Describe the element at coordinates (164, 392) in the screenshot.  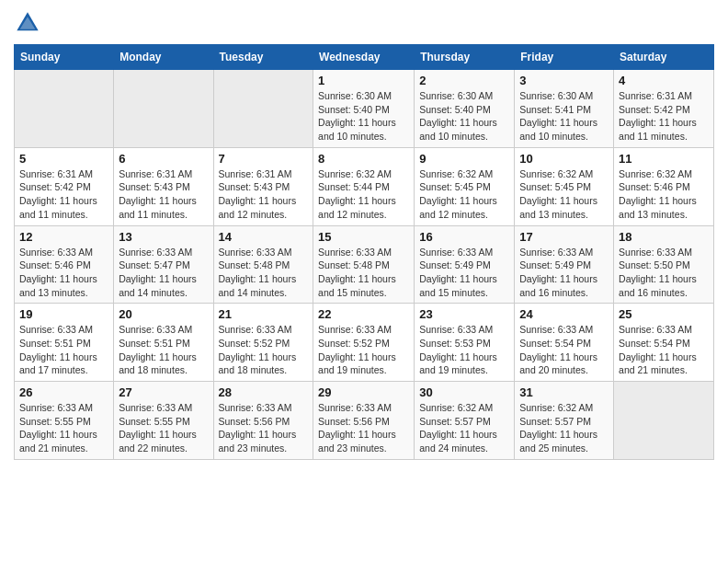
I see `day-number: 27` at that location.